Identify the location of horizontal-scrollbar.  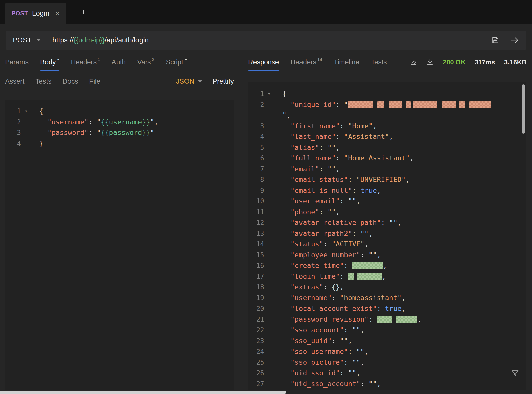
(143, 392).